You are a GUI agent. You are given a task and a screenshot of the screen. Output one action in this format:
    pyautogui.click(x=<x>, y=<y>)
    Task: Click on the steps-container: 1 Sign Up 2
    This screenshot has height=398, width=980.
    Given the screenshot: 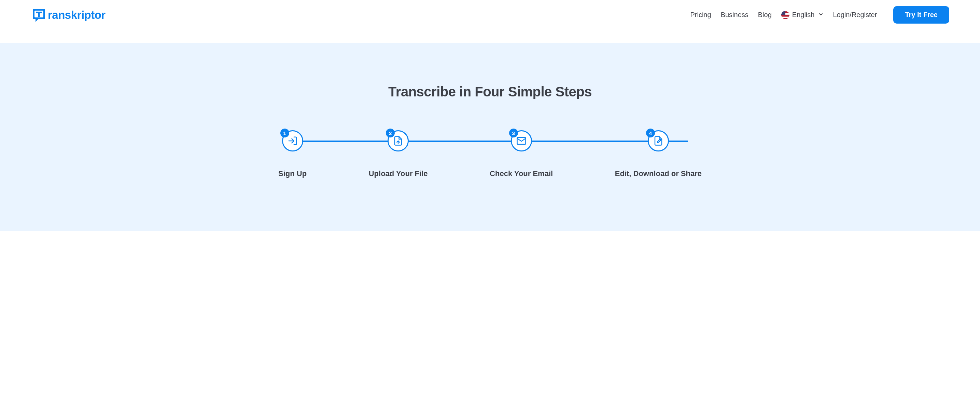 What is the action you would take?
    pyautogui.click(x=490, y=154)
    